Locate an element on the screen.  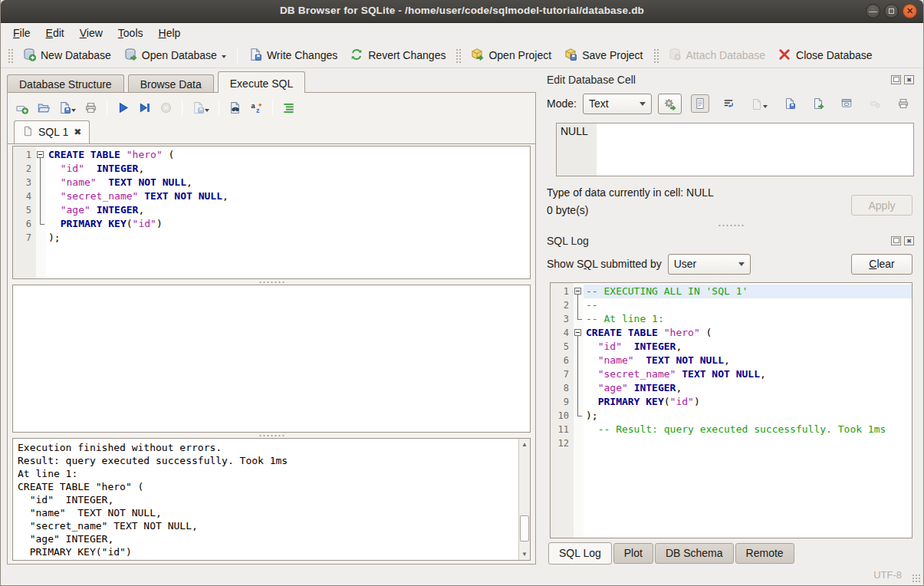
mode-select: Text is located at coordinates (617, 104).